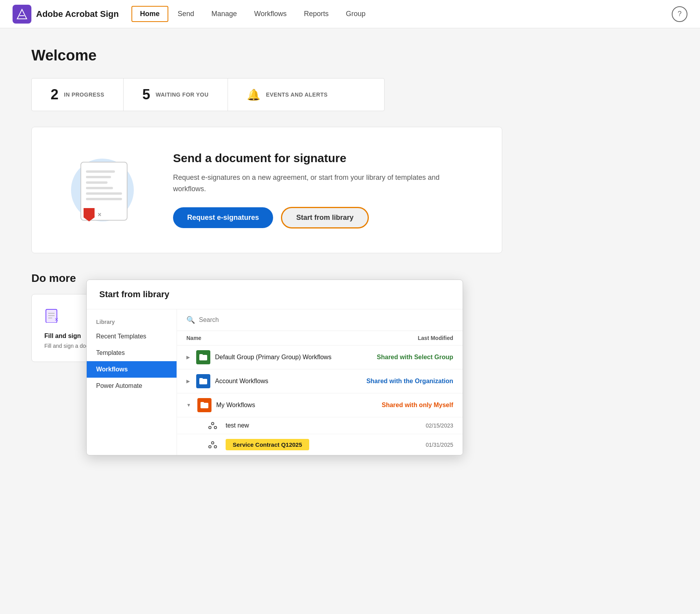  Describe the element at coordinates (439, 445) in the screenshot. I see `row-date-service-contract: 01/31/2025` at that location.